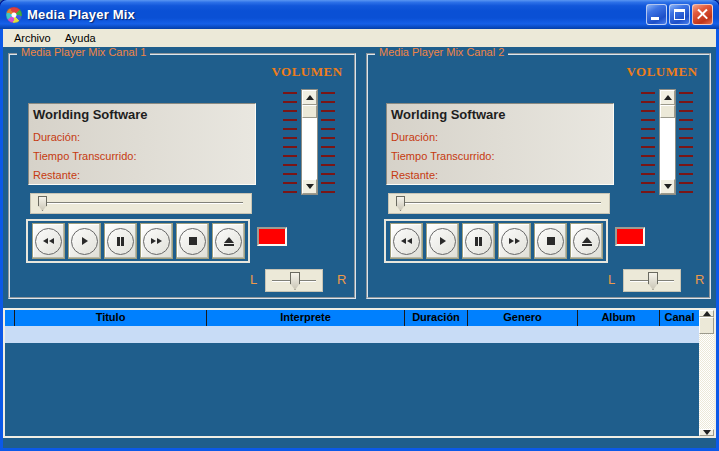 The width and height of the screenshot is (719, 451). What do you see at coordinates (142, 176) in the screenshot?
I see `channel1-remaining-label: Restante:` at bounding box center [142, 176].